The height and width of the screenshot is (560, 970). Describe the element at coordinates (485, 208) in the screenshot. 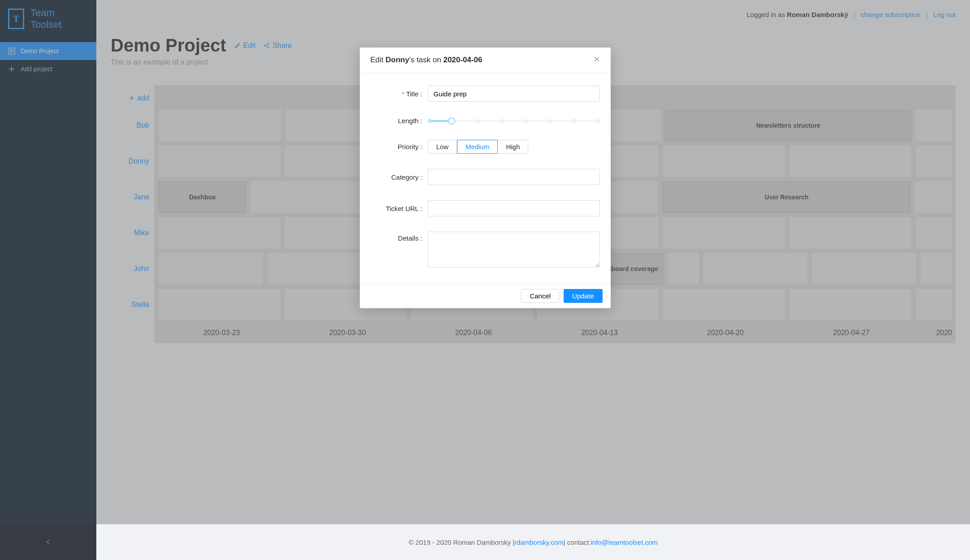

I see `form-row-ticket-url: Ticket URL :` at that location.